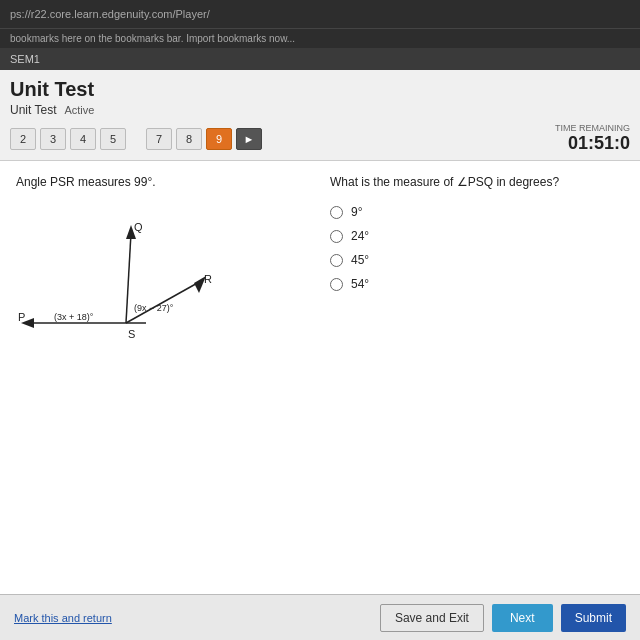 The width and height of the screenshot is (640, 640). Describe the element at coordinates (320, 90) in the screenshot. I see `page-title: Unit Test` at that location.